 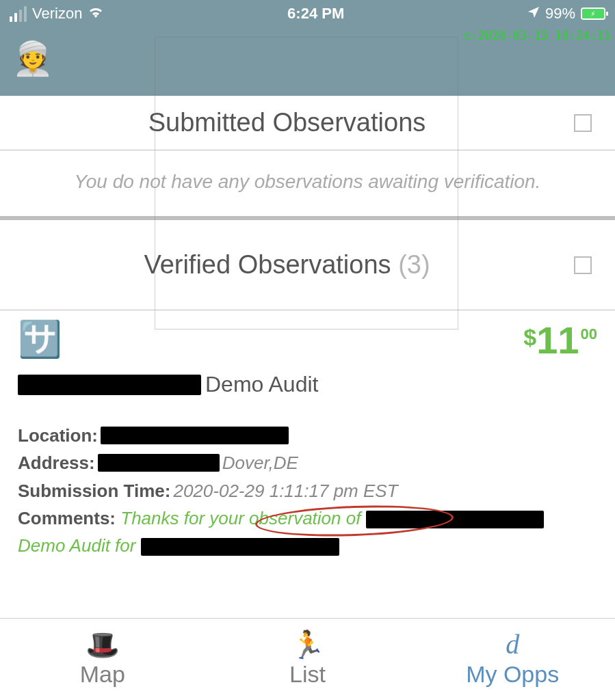 What do you see at coordinates (308, 532) in the screenshot?
I see `comments-row: Comments: Thanks for your observation of…` at bounding box center [308, 532].